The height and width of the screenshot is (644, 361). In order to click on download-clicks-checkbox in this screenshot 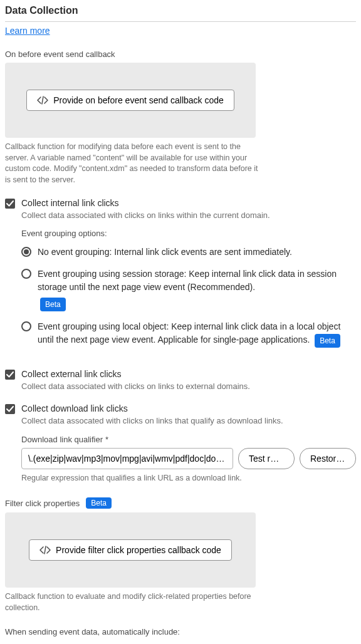, I will do `click(10, 409)`.